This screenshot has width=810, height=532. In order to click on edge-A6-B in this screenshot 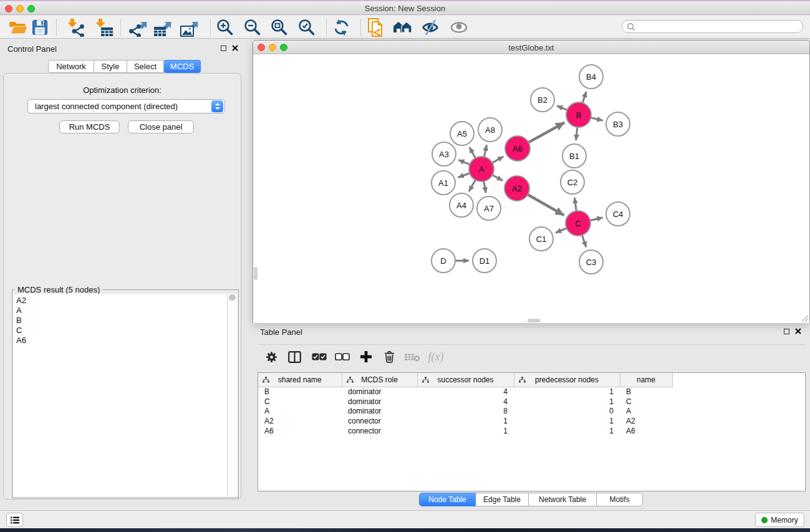, I will do `click(547, 133)`.